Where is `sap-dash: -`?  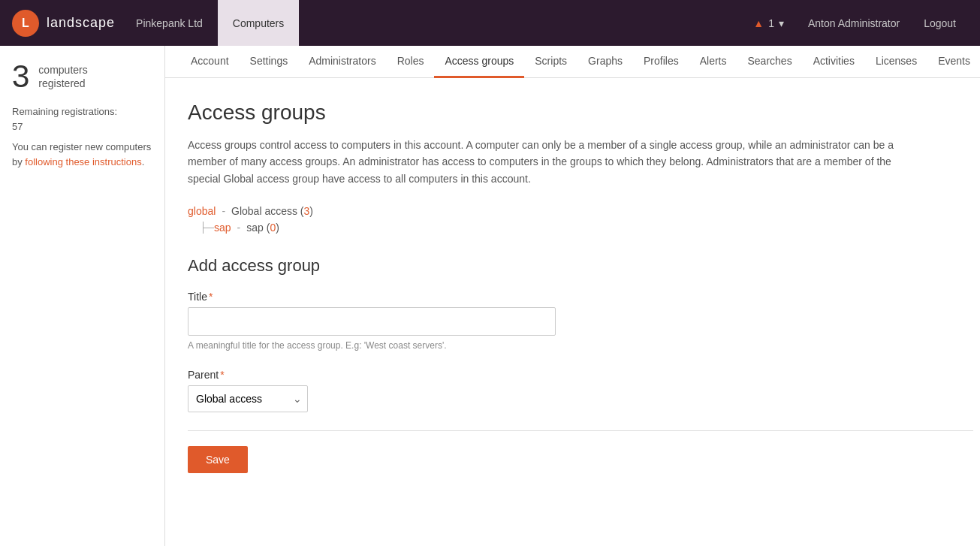
sap-dash: - is located at coordinates (239, 228).